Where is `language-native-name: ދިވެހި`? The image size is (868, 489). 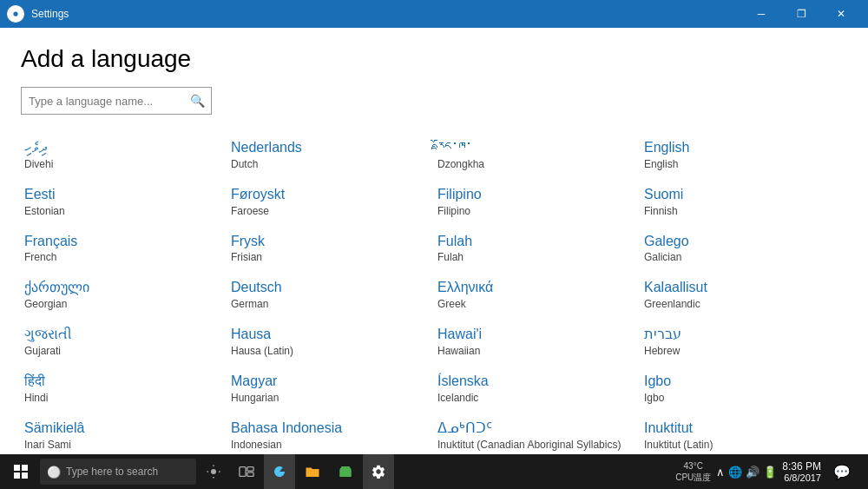
language-native-name: ދިވެހި is located at coordinates (121, 148).